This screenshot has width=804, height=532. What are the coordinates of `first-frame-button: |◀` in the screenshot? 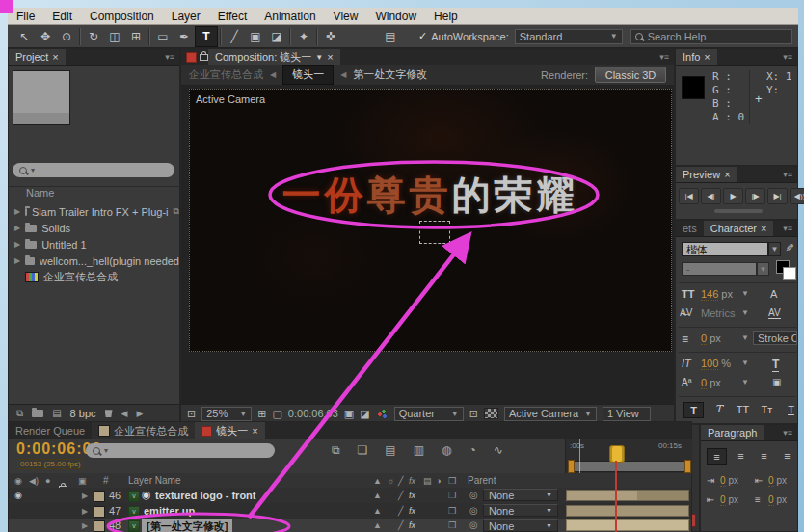 It's located at (688, 197).